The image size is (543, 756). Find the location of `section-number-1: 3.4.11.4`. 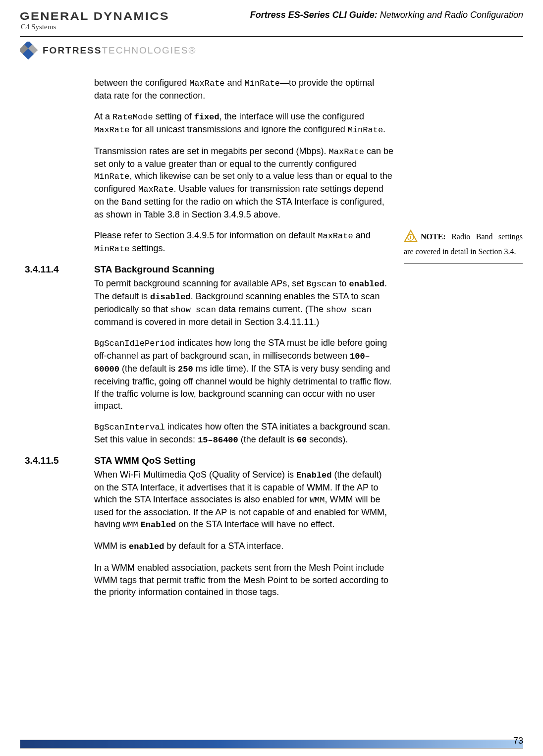

section-number-1: 3.4.11.4 is located at coordinates (54, 360).